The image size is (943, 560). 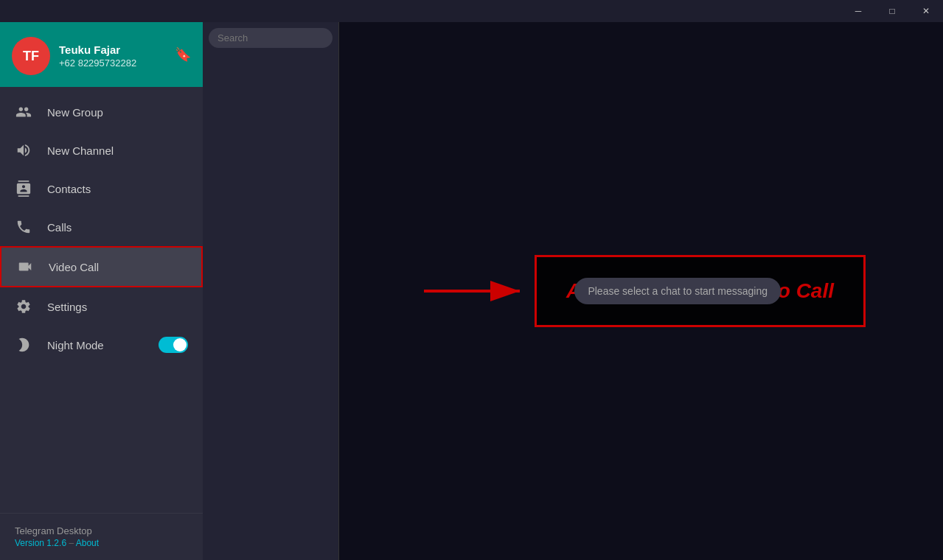 I want to click on profile-name: Teuku Fajar, so click(x=125, y=50).